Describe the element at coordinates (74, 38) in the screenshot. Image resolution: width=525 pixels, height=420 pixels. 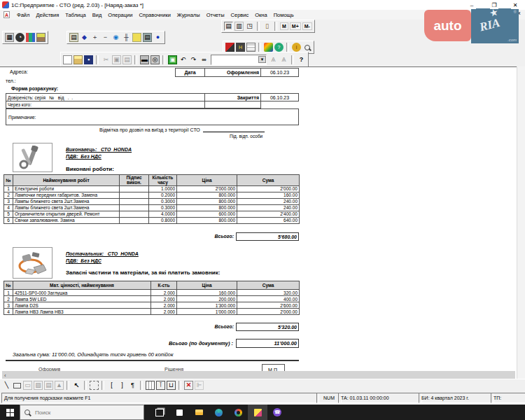
I see `documents-icon: ▤` at that location.